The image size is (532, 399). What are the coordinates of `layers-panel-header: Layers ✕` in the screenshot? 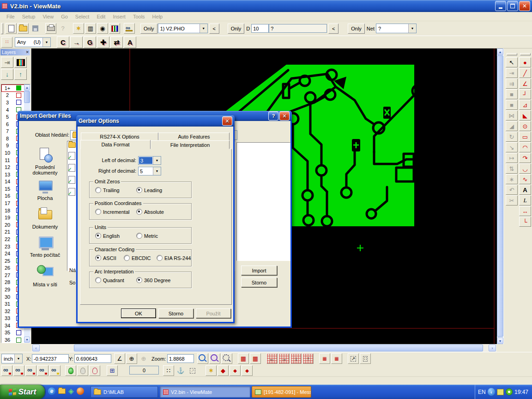 It's located at (15, 52).